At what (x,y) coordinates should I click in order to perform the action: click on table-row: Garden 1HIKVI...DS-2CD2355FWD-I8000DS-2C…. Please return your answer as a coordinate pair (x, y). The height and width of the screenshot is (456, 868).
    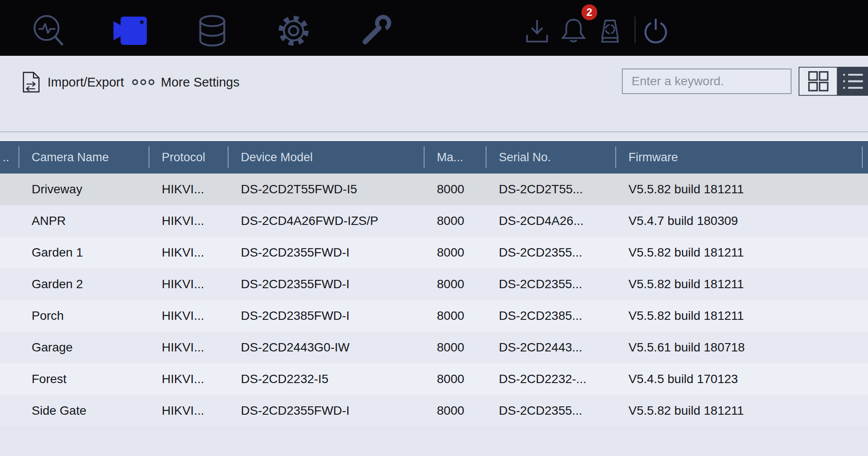
    Looking at the image, I should click on (434, 253).